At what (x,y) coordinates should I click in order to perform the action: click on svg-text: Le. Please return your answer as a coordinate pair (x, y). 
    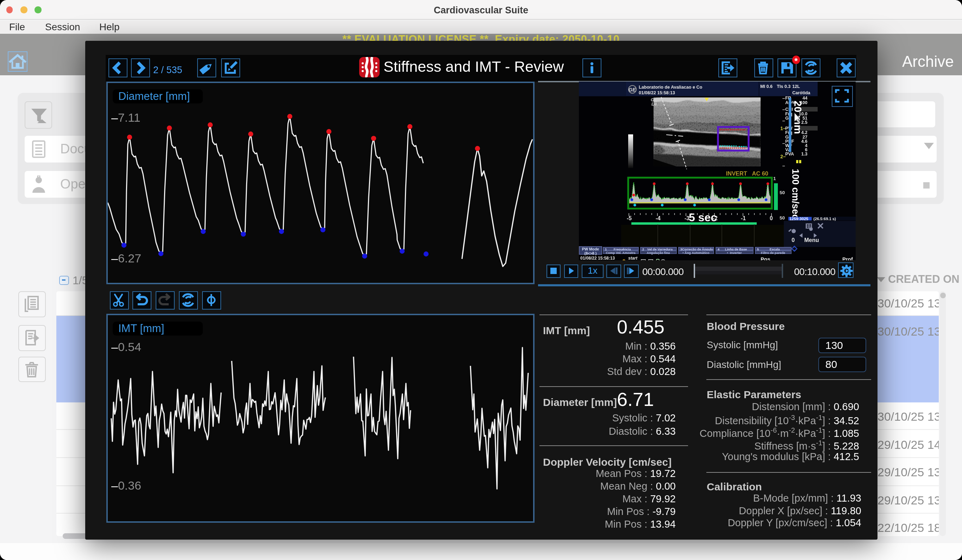
    Looking at the image, I should click on (654, 104).